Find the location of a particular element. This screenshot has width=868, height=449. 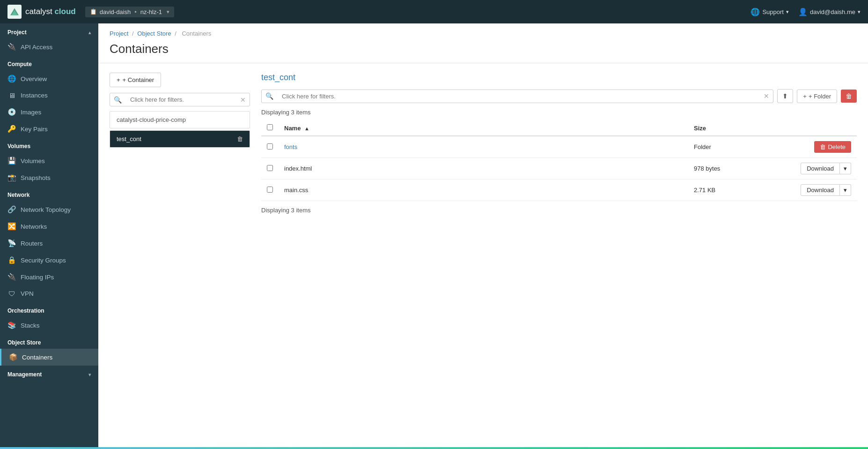

table-row: index.html 978 bytes Download ▾ is located at coordinates (559, 169).